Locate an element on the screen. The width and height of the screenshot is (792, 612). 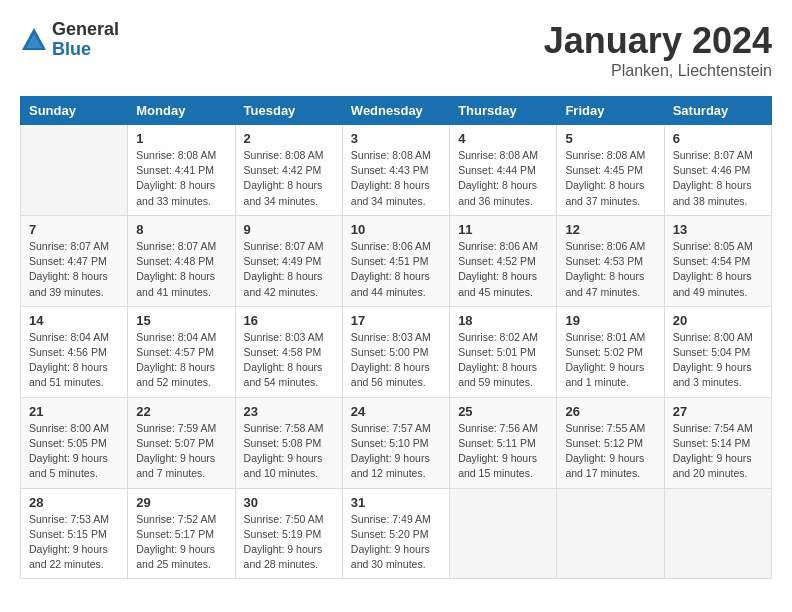
day-cell: 31Sunrise: 7:49 AMSunset: 5:20 PMDayligh… is located at coordinates (396, 534).